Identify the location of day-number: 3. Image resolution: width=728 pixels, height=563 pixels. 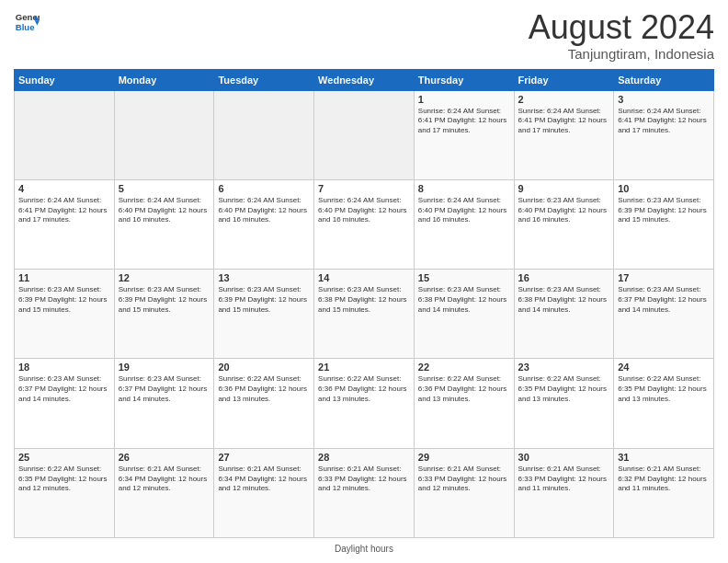
(664, 99).